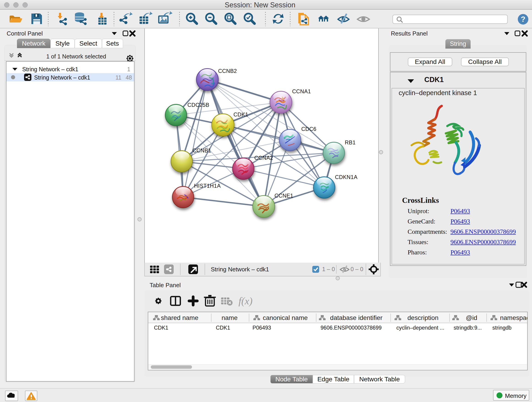 Image resolution: width=532 pixels, height=402 pixels. What do you see at coordinates (502, 328) in the screenshot?
I see `svg-text: stringdb` at bounding box center [502, 328].